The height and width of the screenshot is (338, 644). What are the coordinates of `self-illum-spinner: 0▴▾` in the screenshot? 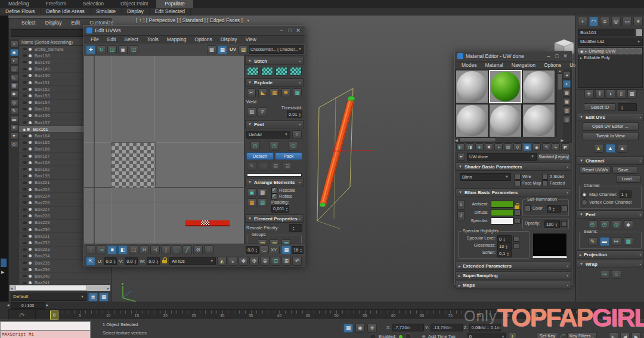 It's located at (554, 209).